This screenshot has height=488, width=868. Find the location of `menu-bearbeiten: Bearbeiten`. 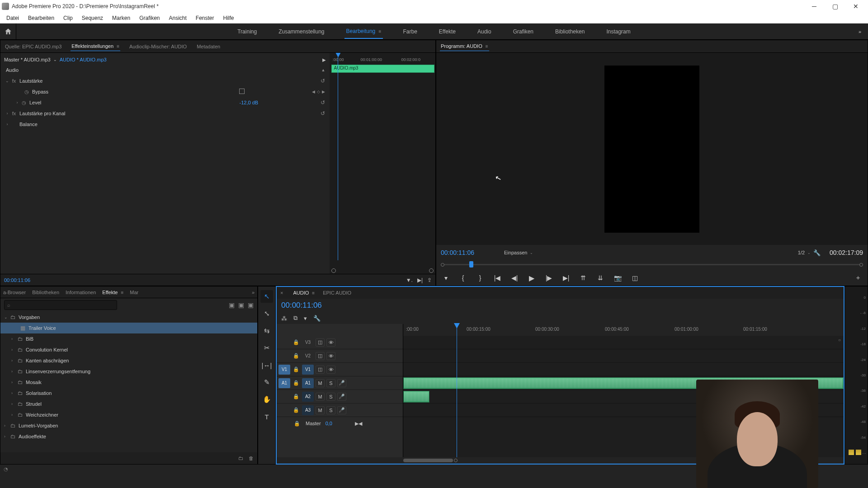

menu-bearbeiten: Bearbeiten is located at coordinates (41, 18).